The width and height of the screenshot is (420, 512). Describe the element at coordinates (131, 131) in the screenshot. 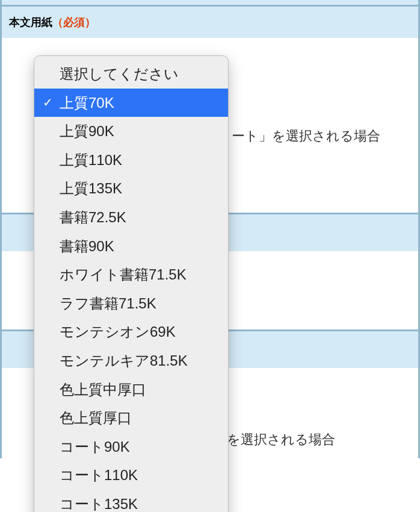

I see `dropdown-option: 上質90K` at that location.